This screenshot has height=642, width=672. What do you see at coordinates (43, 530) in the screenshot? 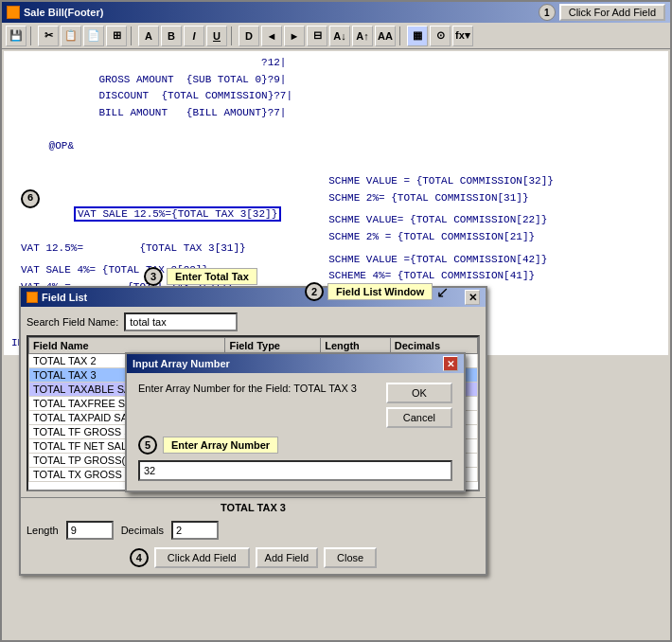
I see `length-label: Length` at bounding box center [43, 530].